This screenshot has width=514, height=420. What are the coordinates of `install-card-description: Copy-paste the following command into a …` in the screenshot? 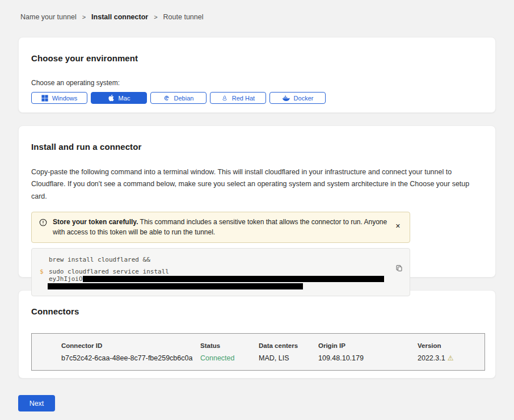 It's located at (255, 184).